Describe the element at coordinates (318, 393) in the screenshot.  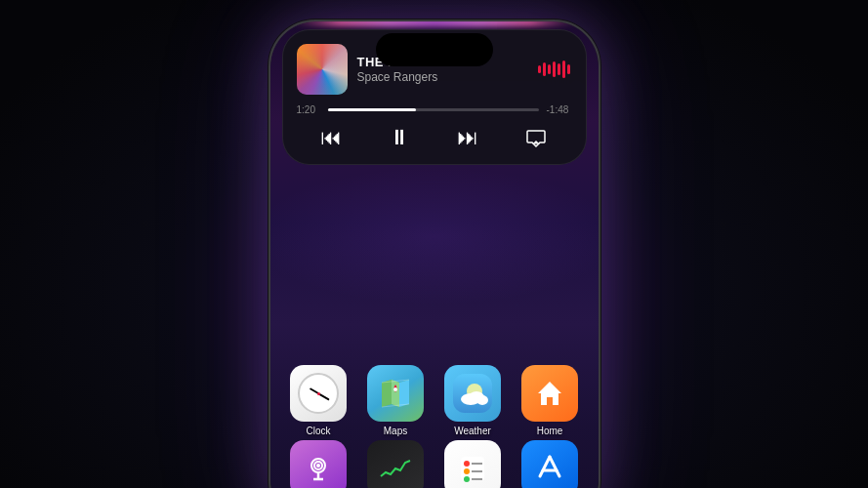
I see `clock-face` at that location.